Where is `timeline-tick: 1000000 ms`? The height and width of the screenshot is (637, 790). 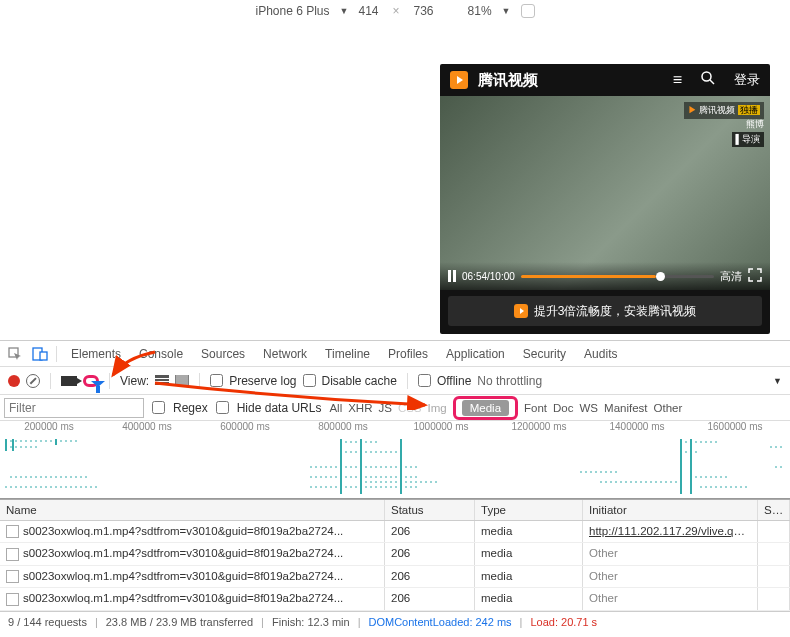
timeline-tick: 1000000 ms is located at coordinates (441, 429).